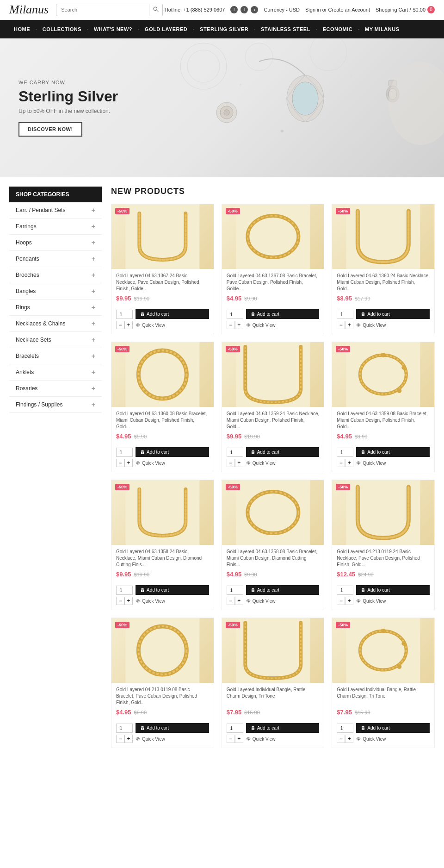 Image resolution: width=444 pixels, height=868 pixels. What do you see at coordinates (273, 427) in the screenshot?
I see `product-info: Gold Layered 04.63.1359.24 Basic Necklac…` at bounding box center [273, 427].